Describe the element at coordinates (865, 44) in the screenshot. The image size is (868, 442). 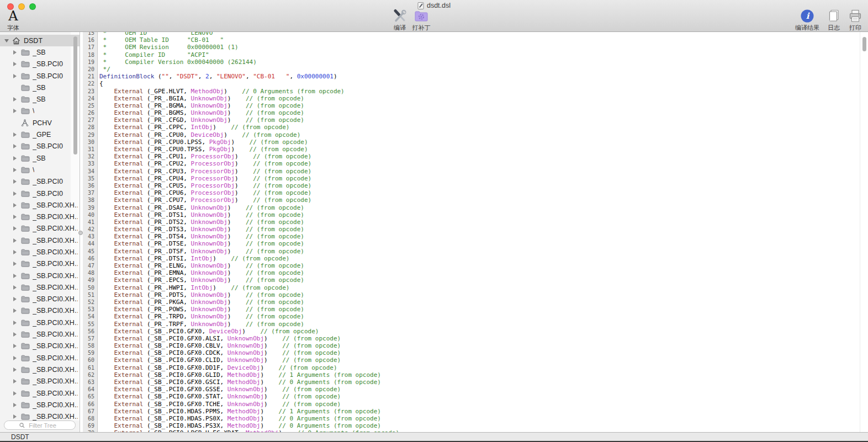
I see `editor-scrollbar-thumb` at that location.